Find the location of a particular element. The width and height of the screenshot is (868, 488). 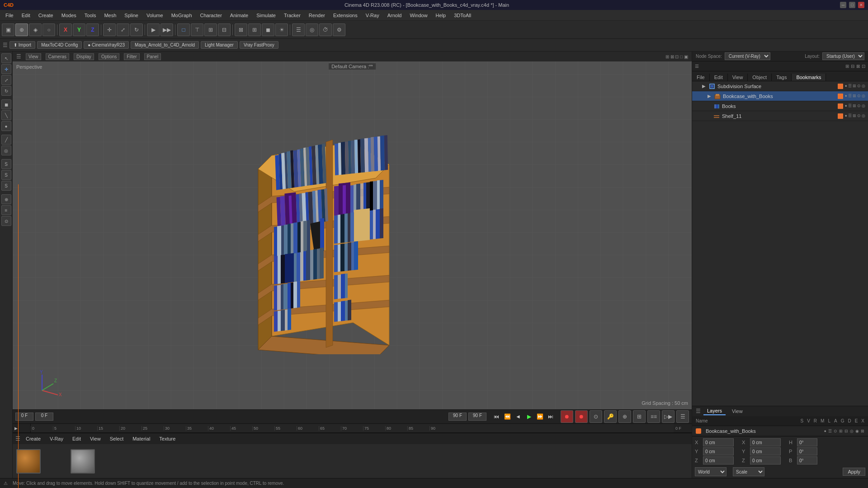

render-view-btn: ▶ is located at coordinates (153, 30).